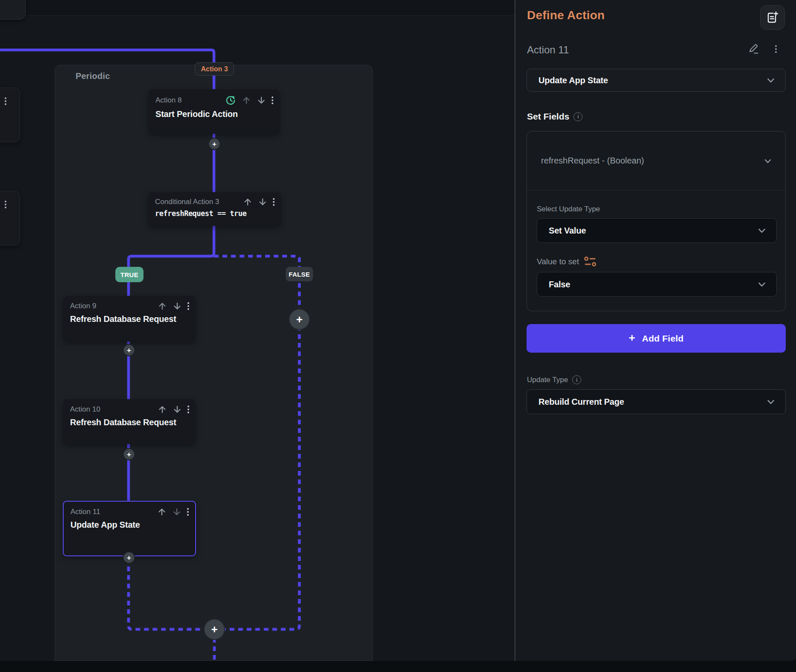 The image size is (796, 672). Describe the element at coordinates (559, 284) in the screenshot. I see `value-to-set-value: False` at that location.